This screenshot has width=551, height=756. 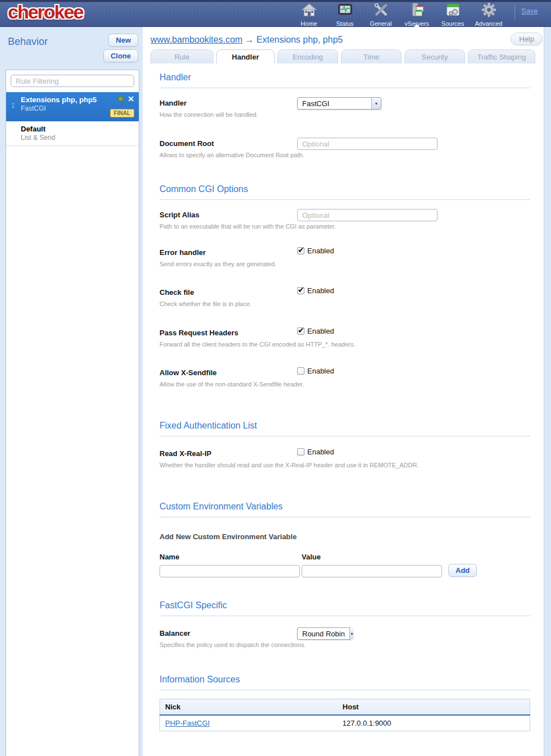 What do you see at coordinates (325, 634) in the screenshot?
I see `balancer-select: Round Robin ▼` at bounding box center [325, 634].